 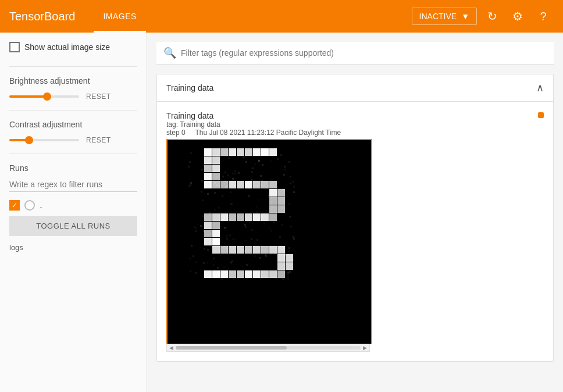 I want to click on contrast-slider-row: RESET, so click(x=73, y=140).